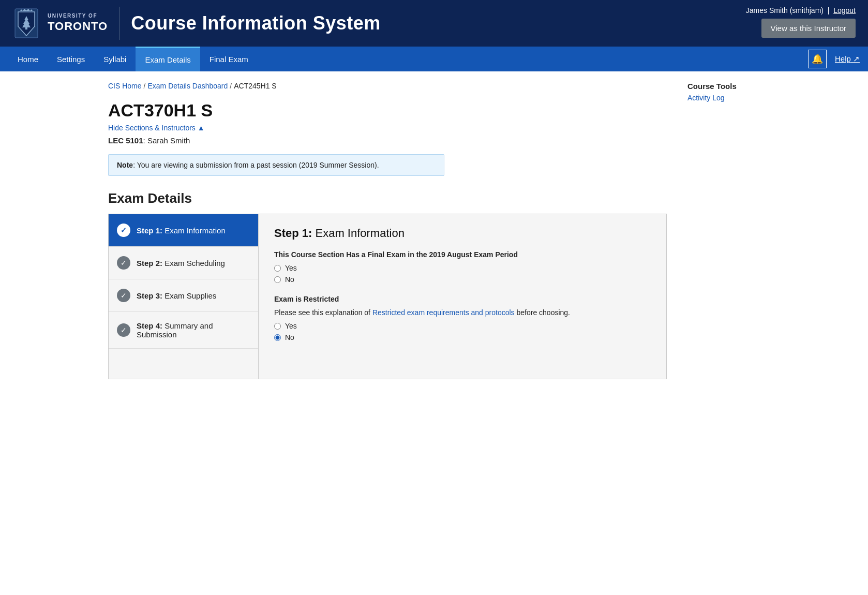 The image size is (868, 595). I want to click on note-text: You are viewing a submission from a past…, so click(258, 165).